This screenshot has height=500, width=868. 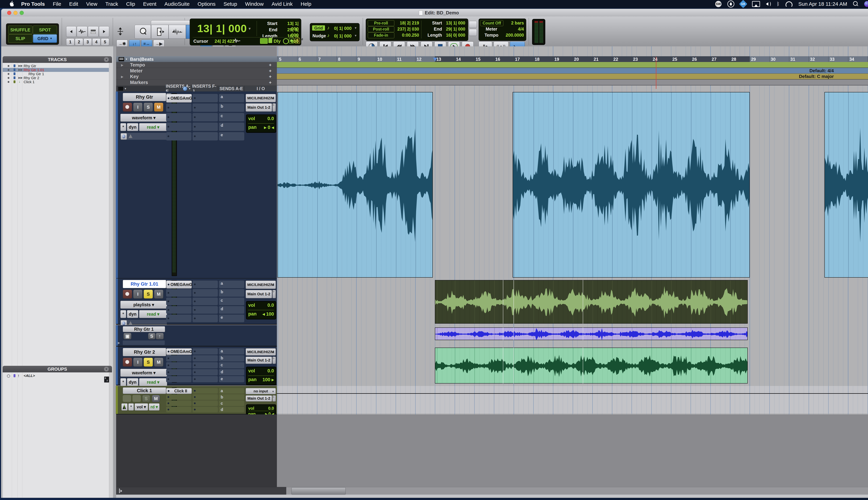 I want to click on menu-item-clip: Clip, so click(x=131, y=4).